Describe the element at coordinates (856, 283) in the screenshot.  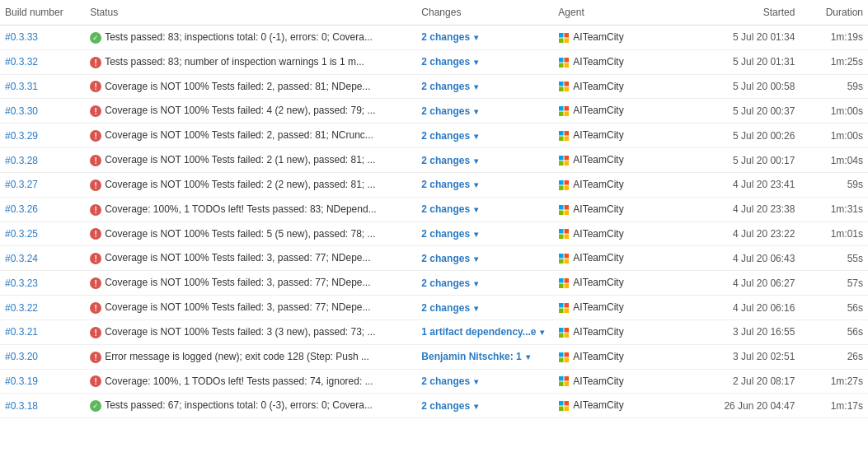
I see `duration-text: 57s` at that location.